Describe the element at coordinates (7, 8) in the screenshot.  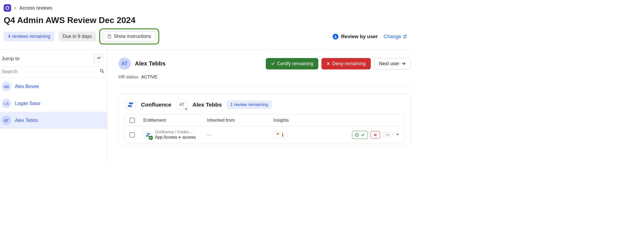
I see `logo-icon` at that location.